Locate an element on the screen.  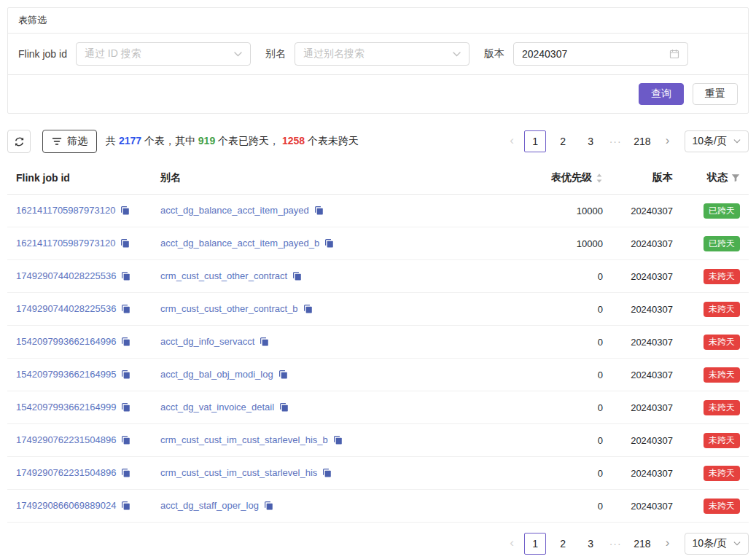
table-row: 1542097993662164996 acct_dg_info_servacc… is located at coordinates (378, 343).